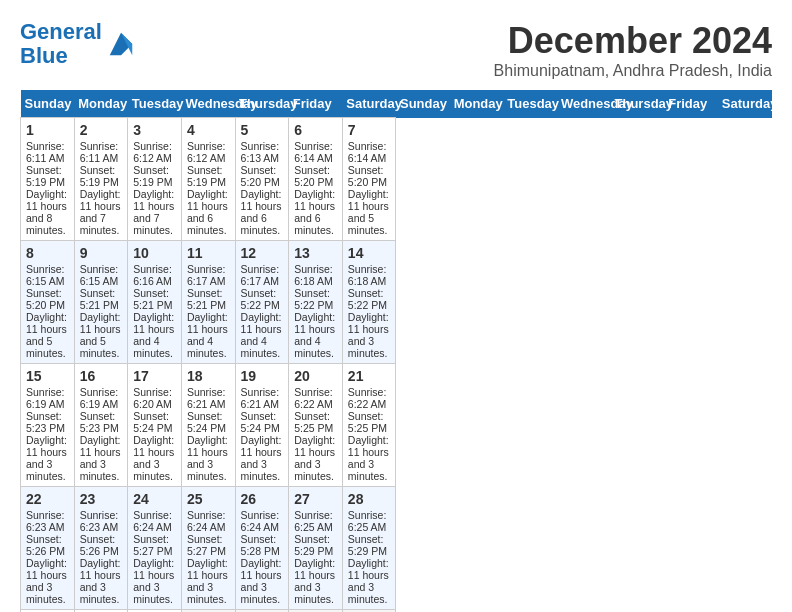 Image resolution: width=792 pixels, height=612 pixels. What do you see at coordinates (48, 499) in the screenshot?
I see `day-number: 22` at bounding box center [48, 499].